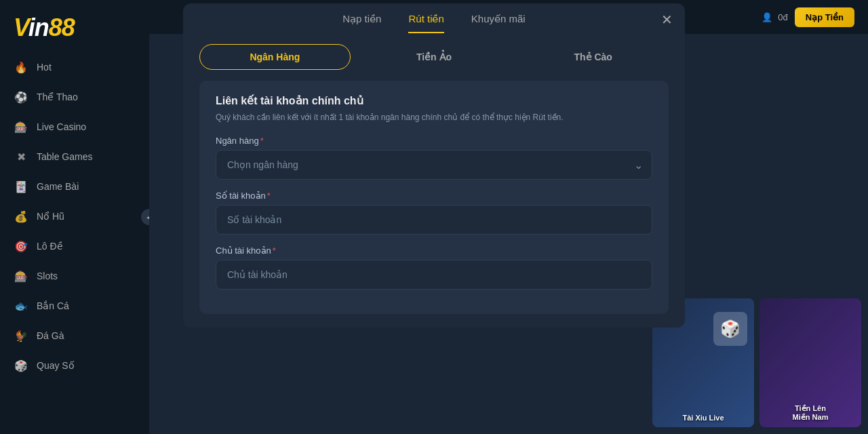 This screenshot has width=868, height=434. What do you see at coordinates (426, 23) in the screenshot?
I see `tab-ruttien: Rút tiền` at bounding box center [426, 23].